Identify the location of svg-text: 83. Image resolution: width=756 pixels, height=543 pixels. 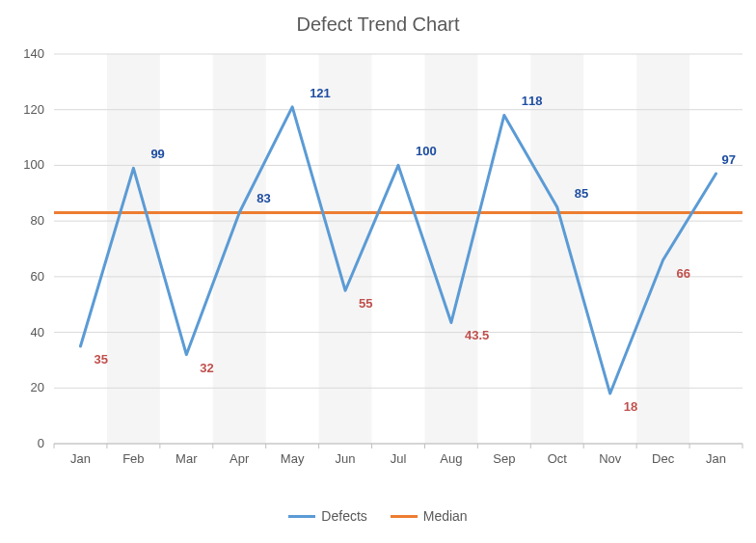
(263, 199).